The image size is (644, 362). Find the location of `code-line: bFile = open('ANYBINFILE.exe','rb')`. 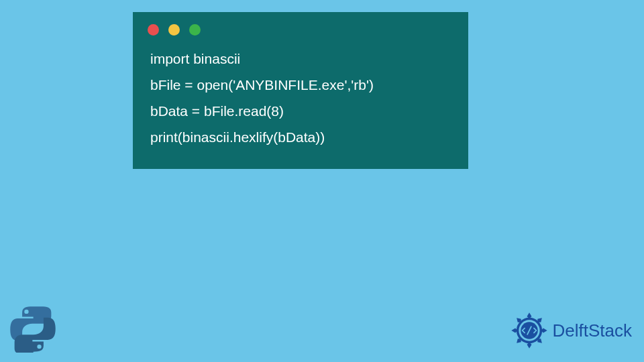

code-line: bFile = open('ANYBINFILE.exe','rb') is located at coordinates (301, 86).